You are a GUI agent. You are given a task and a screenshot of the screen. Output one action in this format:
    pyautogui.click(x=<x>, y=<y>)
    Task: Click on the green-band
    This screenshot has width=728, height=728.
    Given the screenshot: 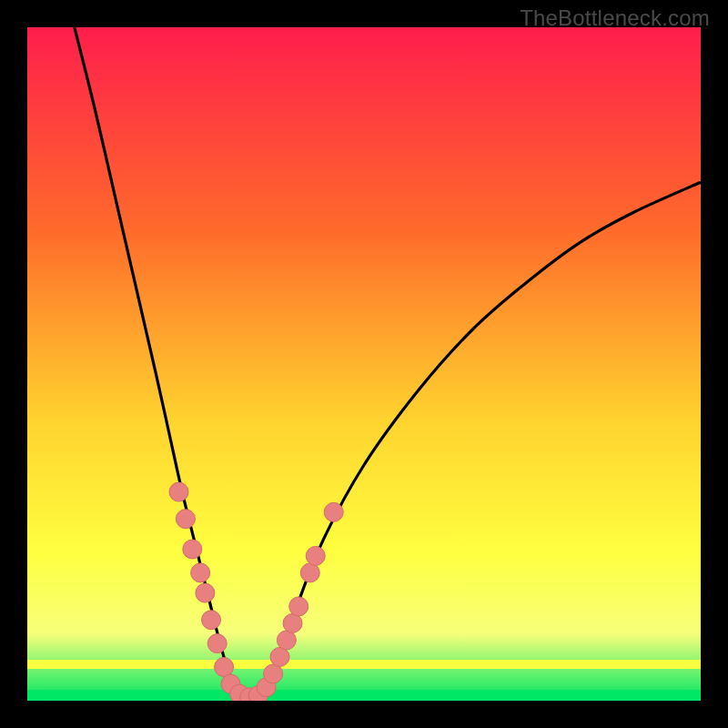 What is the action you would take?
    pyautogui.click(x=364, y=695)
    